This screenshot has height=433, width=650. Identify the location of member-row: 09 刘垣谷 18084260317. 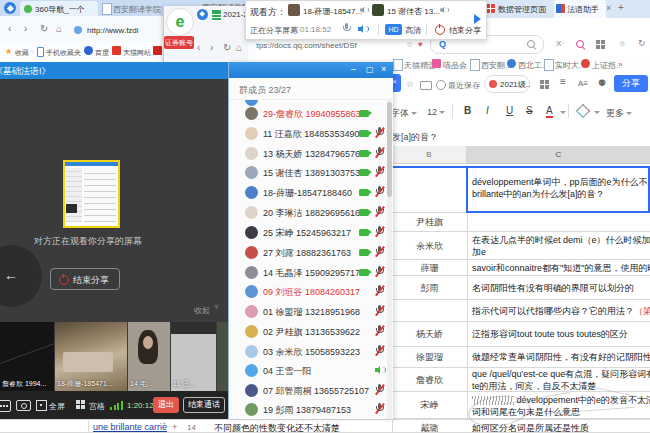
(311, 292).